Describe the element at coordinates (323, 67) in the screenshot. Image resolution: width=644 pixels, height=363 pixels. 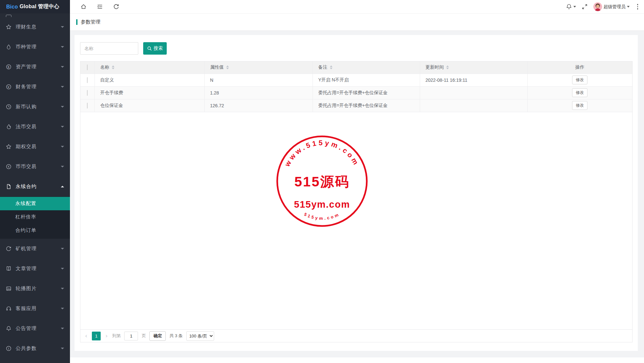
I see `column-header-note: 备注` at that location.